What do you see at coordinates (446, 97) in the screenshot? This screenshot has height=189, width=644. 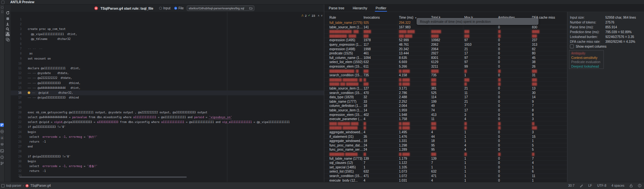 I see `profiler-row: data_type (1829)322.48811417014` at bounding box center [446, 97].